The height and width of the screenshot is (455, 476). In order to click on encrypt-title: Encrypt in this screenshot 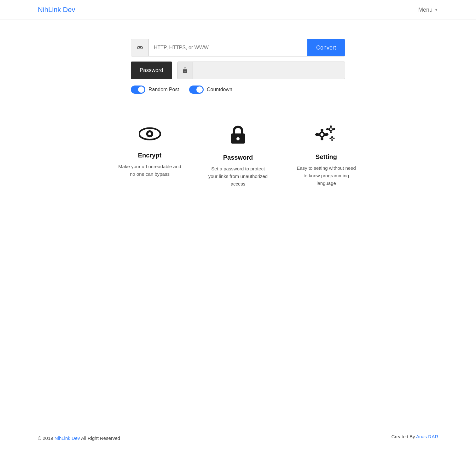, I will do `click(150, 155)`.